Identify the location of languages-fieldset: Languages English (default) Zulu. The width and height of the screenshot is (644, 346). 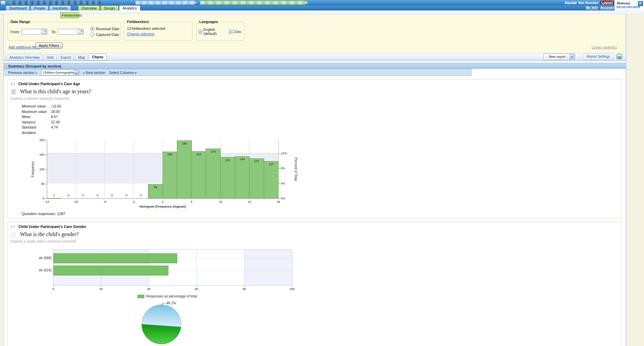
(220, 30).